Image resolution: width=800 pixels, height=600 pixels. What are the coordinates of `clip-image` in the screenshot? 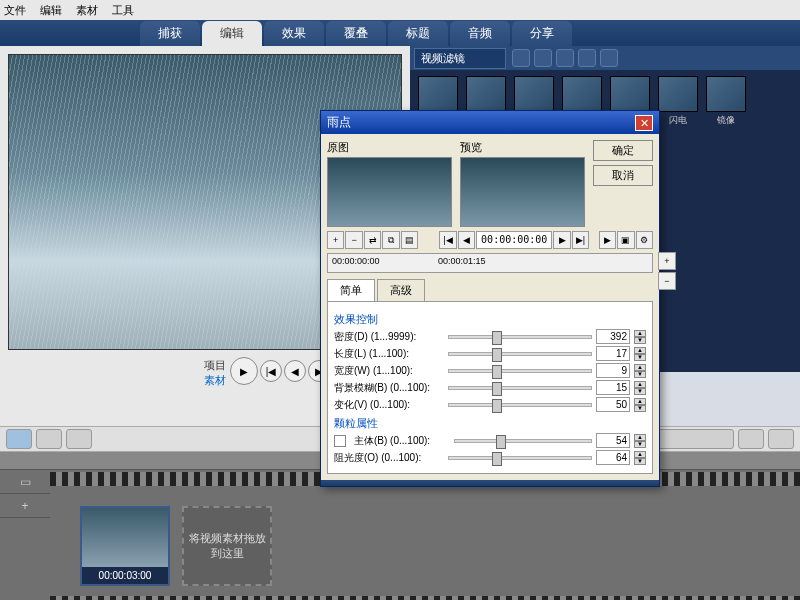 It's located at (125, 538).